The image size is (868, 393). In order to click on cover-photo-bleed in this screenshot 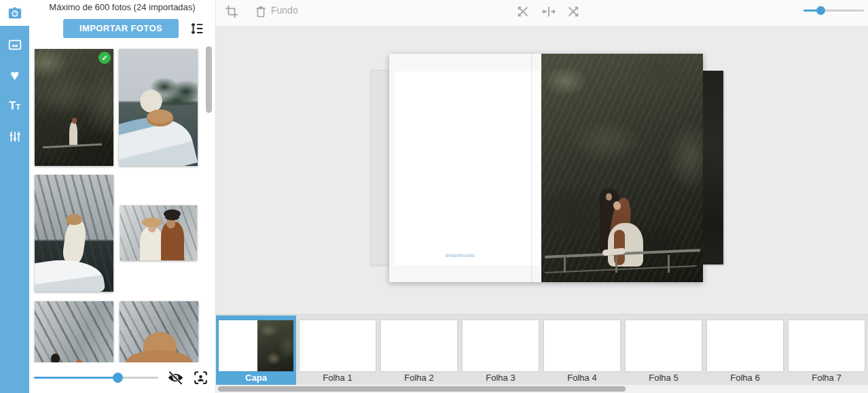, I will do `click(713, 167)`.